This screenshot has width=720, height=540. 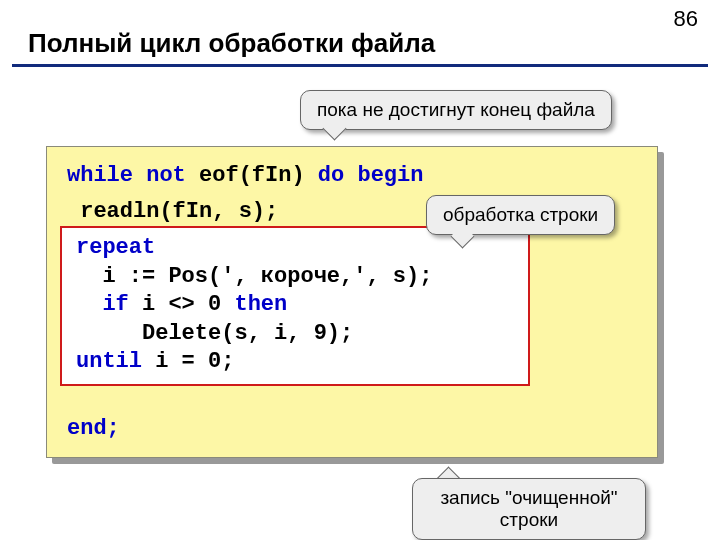 What do you see at coordinates (295, 334) in the screenshot?
I see `inner-line-4: Delete(s, i, 9);` at bounding box center [295, 334].